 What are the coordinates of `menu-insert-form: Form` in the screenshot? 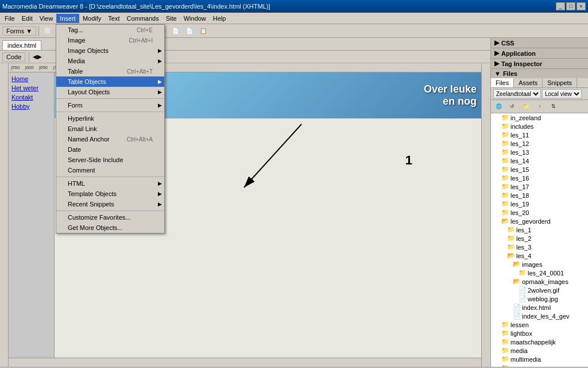 It's located at (110, 105).